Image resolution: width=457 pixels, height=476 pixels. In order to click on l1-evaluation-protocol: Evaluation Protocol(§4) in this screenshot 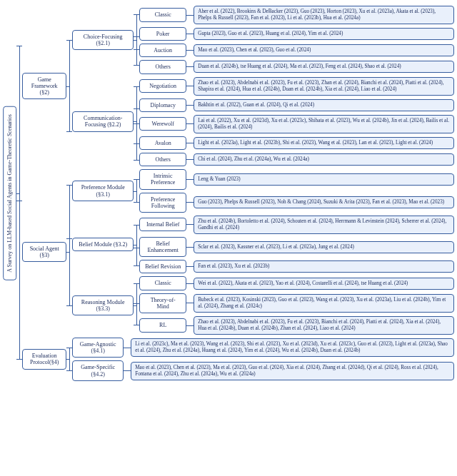, I will do `click(44, 359)`.